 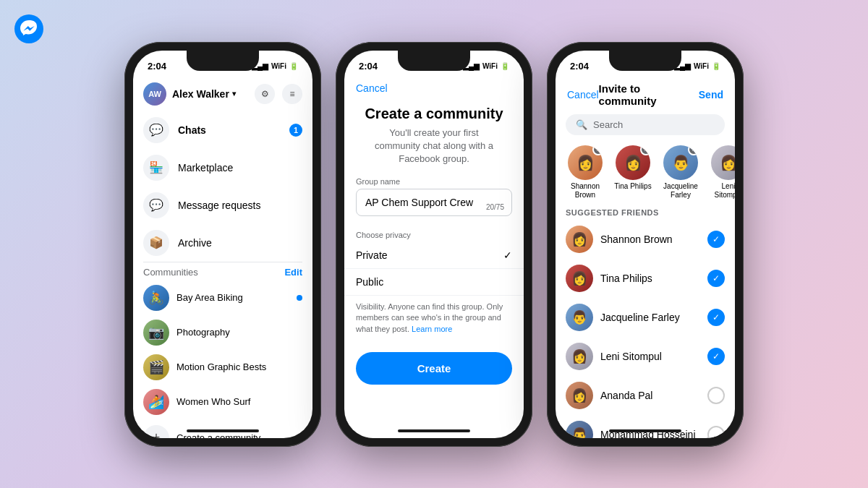 I want to click on p2-group-name-label: Group name, so click(x=434, y=181).